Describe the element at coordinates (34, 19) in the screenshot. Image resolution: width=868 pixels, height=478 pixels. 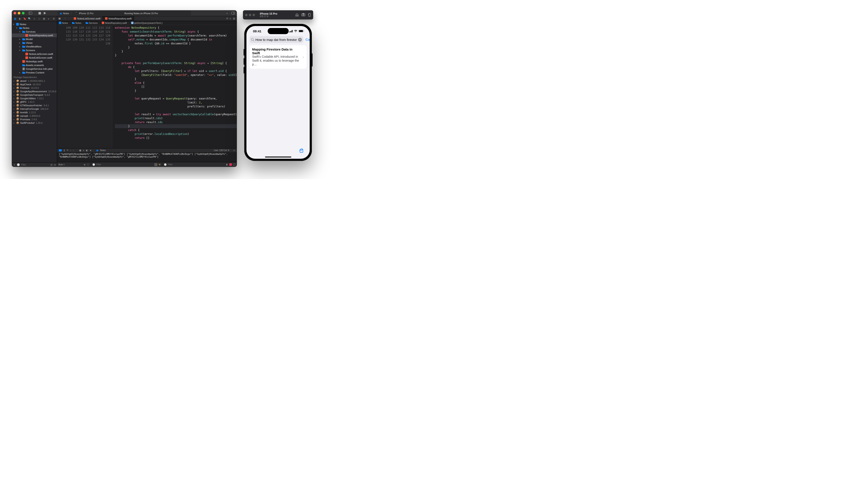
I see `issue-nav-icon: ⚠` at that location.